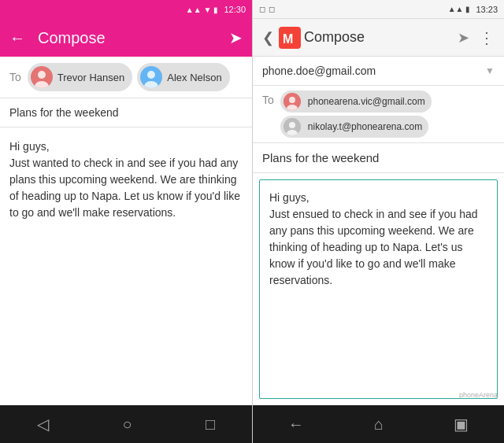 This screenshot has width=504, height=443. I want to click on recipient-chip-trevor: Trevor Hansen, so click(80, 77).